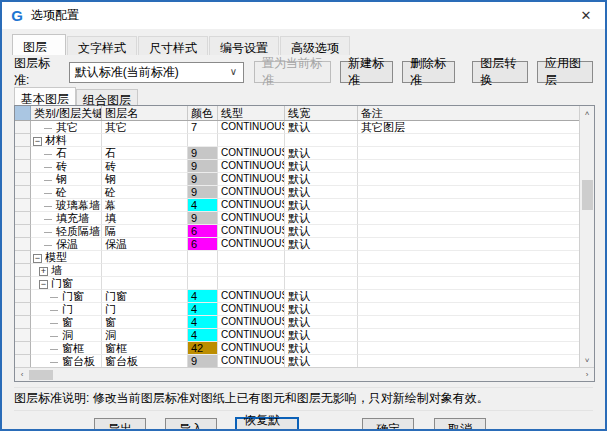 This screenshot has width=607, height=431. I want to click on table-row: 窗台板窗台板9CONTINUOUS默认, so click(297, 361).